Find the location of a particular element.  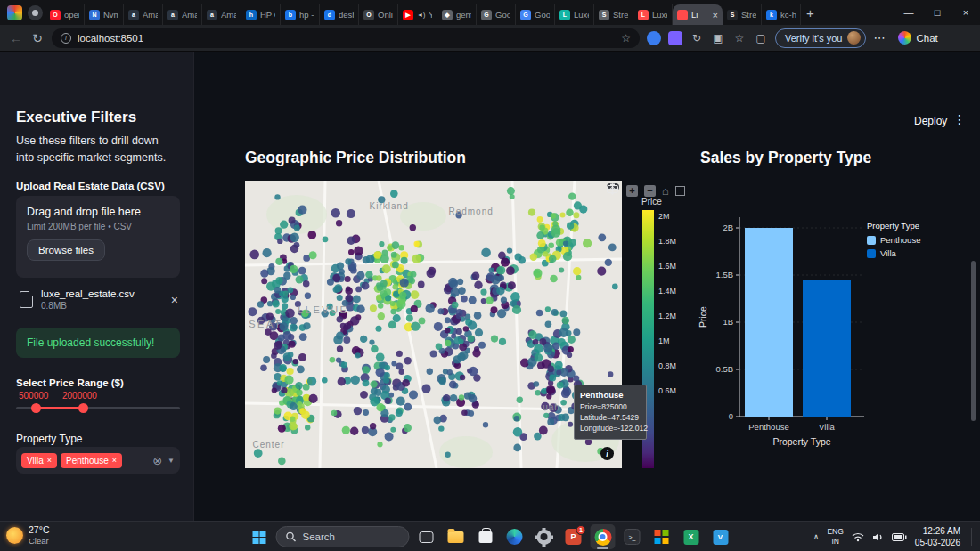

notification-badge: 1 is located at coordinates (581, 531).